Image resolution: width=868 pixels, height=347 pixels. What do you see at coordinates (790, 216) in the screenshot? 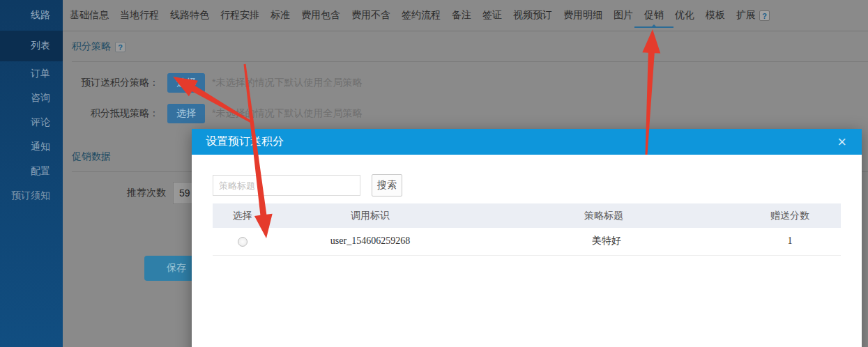
I see `column-header-points: 赠送分数` at bounding box center [790, 216].